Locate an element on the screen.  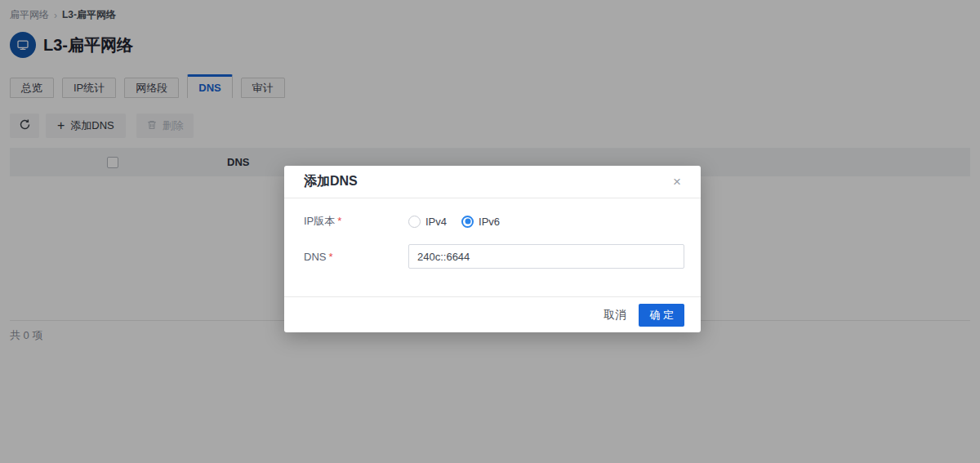
modal-footer: 取消 确 定 is located at coordinates (492, 314).